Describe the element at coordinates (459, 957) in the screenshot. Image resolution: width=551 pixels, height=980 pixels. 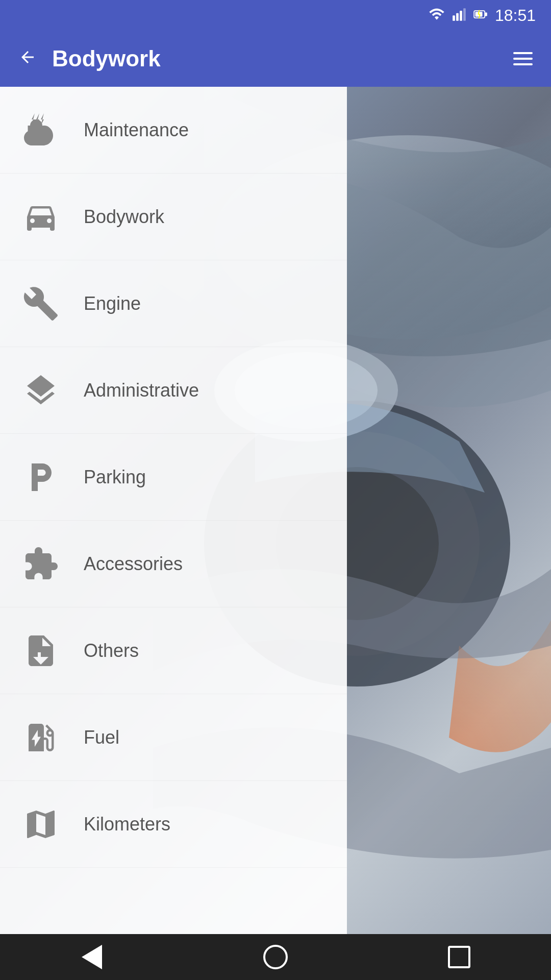
I see `recents-square-icon` at that location.